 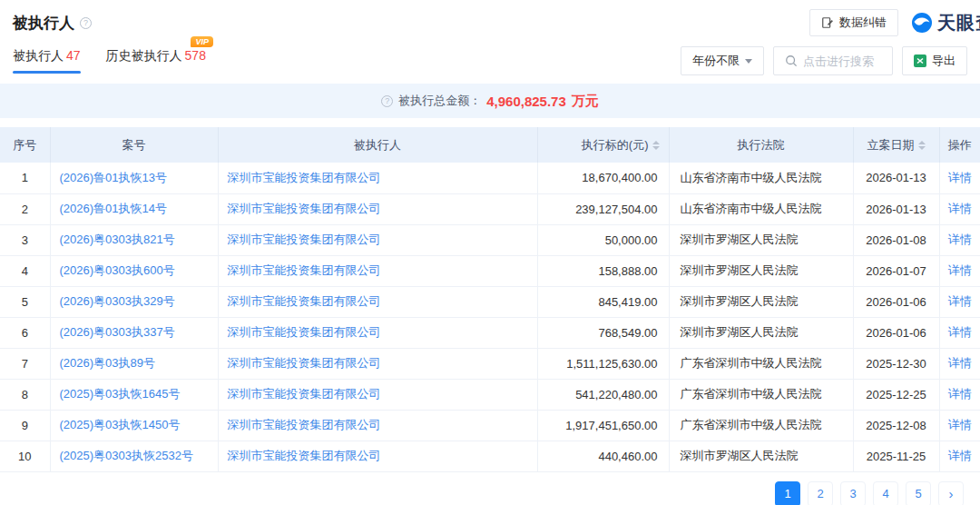 I want to click on edit-document-icon, so click(x=828, y=23).